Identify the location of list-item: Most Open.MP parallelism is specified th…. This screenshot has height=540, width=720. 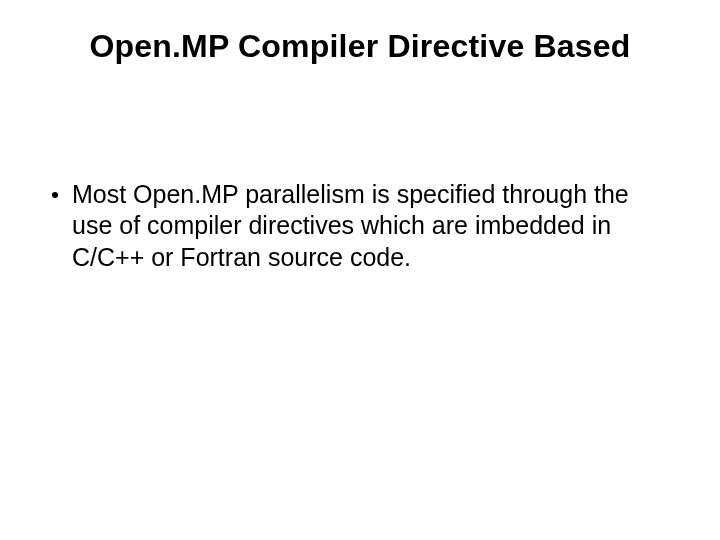
(361, 226).